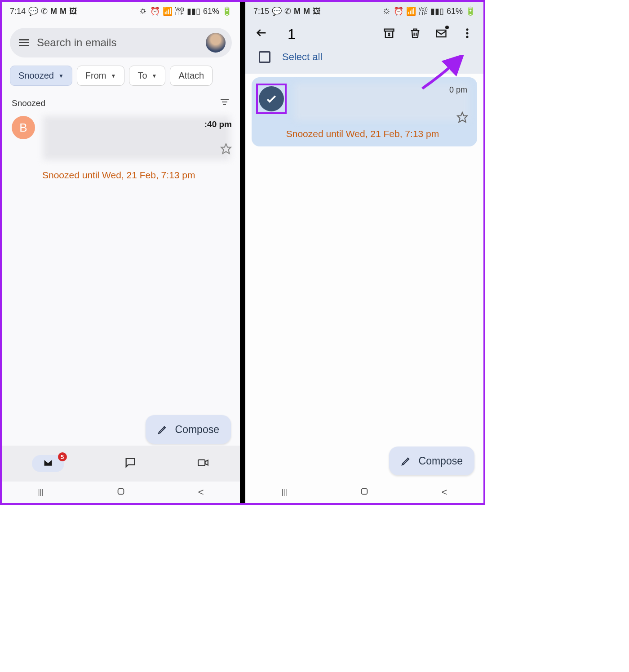 The height and width of the screenshot is (672, 629). Describe the element at coordinates (125, 75) in the screenshot. I see `filter-chips: Snoozed▼ From▼ To▼ Attach` at that location.